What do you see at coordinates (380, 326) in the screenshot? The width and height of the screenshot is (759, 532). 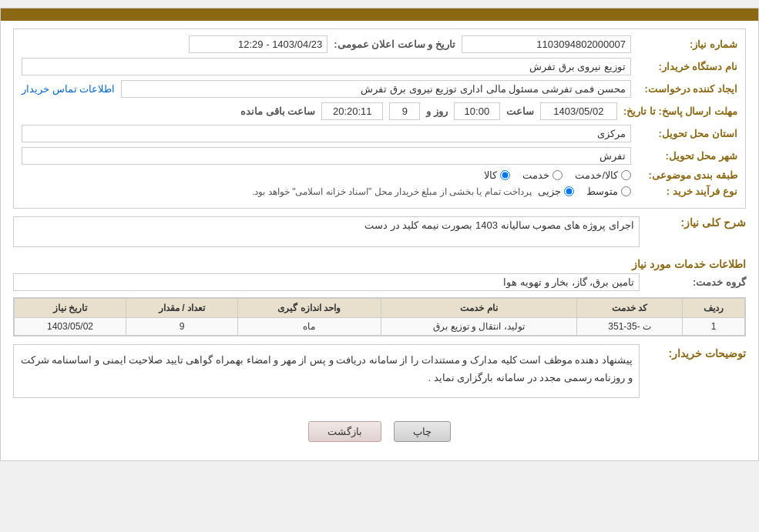 I see `table-row: 1 ت -35-351 تولید، انتقال و توزیع برق ما…` at bounding box center [380, 326].